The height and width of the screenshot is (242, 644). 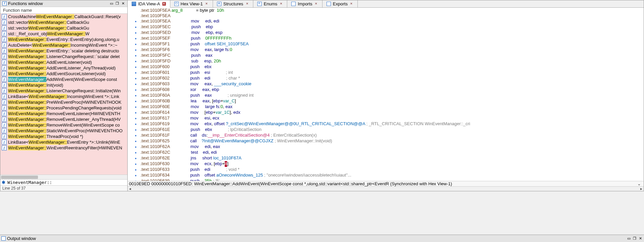 I want to click on function-row: fWinEventManager::AddEventListener(void), so click(x=64, y=62).